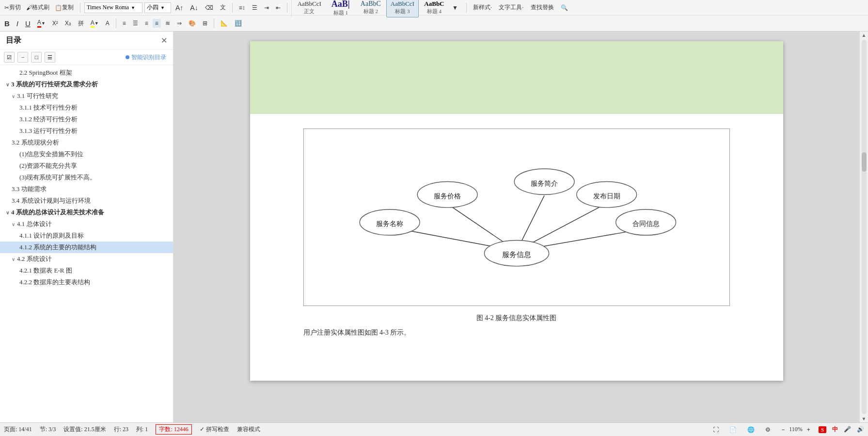 The height and width of the screenshot is (436, 868). Describe the element at coordinates (455, 9) in the screenshot. I see `expand-styles-button: ▼` at that location.